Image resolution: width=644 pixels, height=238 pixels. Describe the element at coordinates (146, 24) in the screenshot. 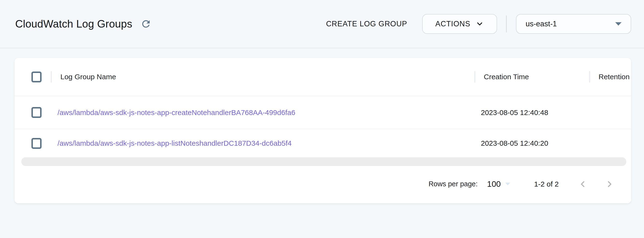

I see `refresh-icon` at that location.